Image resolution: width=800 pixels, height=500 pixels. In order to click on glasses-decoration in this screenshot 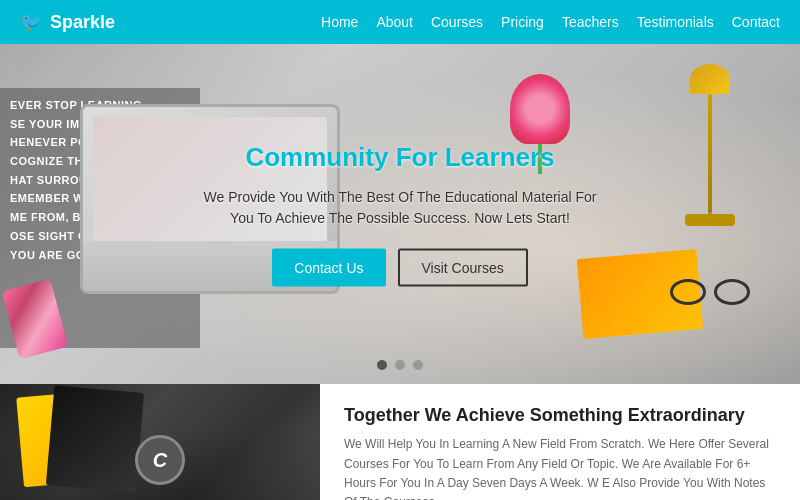, I will do `click(710, 292)`.